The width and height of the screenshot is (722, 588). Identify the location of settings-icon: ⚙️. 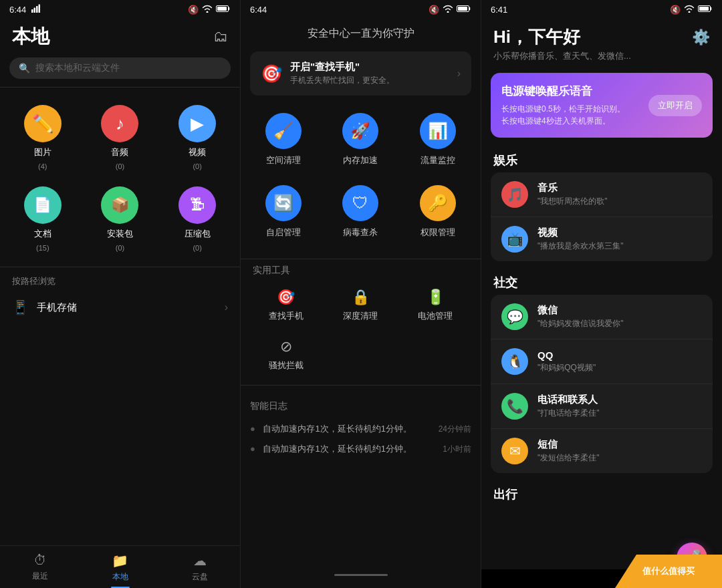
(701, 37).